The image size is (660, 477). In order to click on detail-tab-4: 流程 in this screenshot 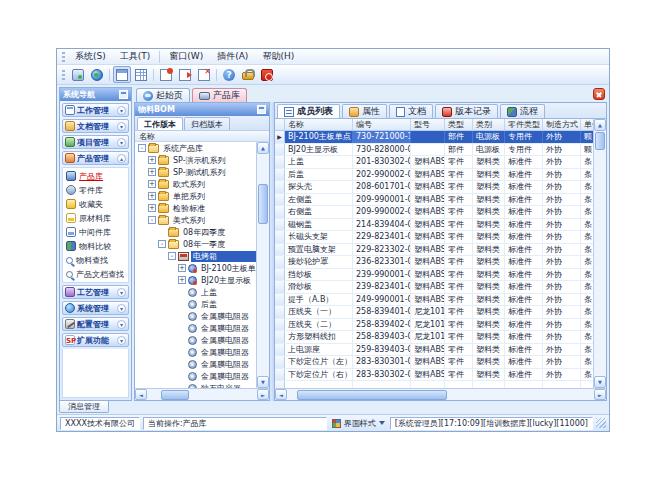, I will do `click(522, 111)`.